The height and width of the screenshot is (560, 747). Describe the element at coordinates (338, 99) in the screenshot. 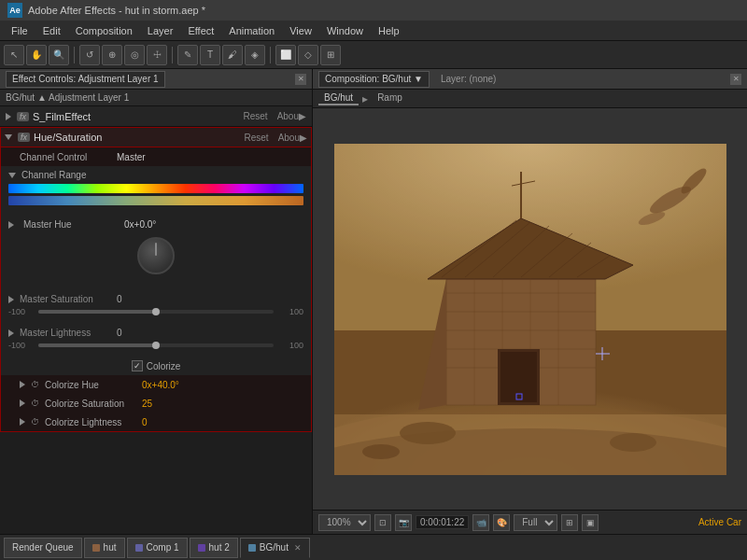

I see `comp-tab-bghut: BG/hut` at that location.